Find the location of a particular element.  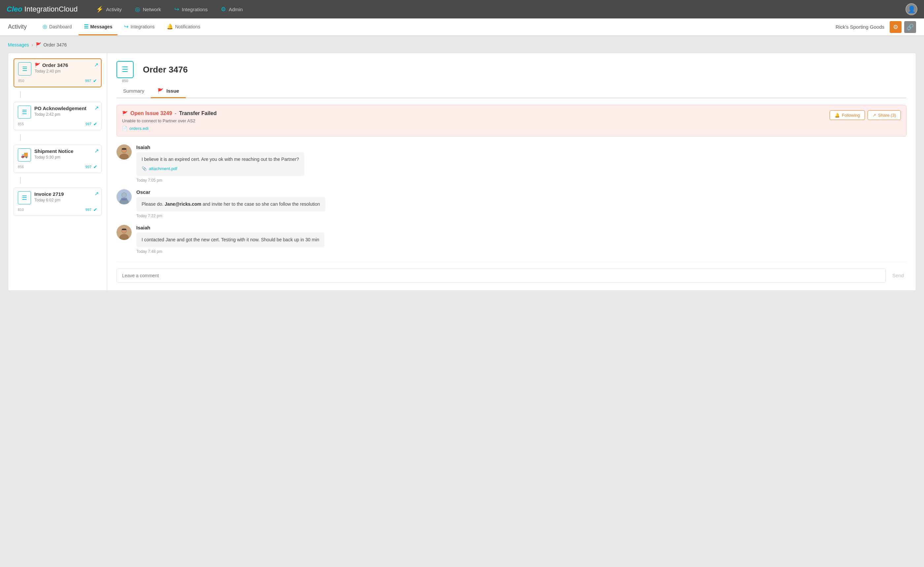

issue-dash: - is located at coordinates (176, 113).